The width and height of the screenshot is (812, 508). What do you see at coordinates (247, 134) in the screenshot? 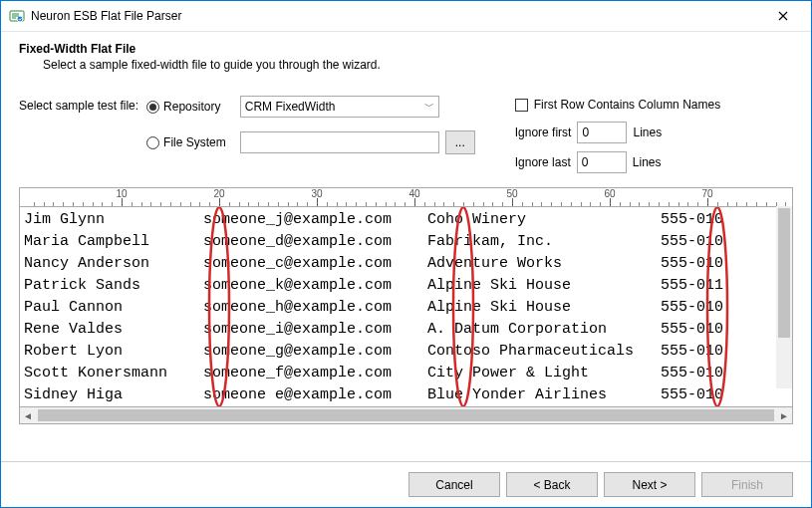
I see `source-section: Select sample test file: Repository File…` at bounding box center [247, 134].